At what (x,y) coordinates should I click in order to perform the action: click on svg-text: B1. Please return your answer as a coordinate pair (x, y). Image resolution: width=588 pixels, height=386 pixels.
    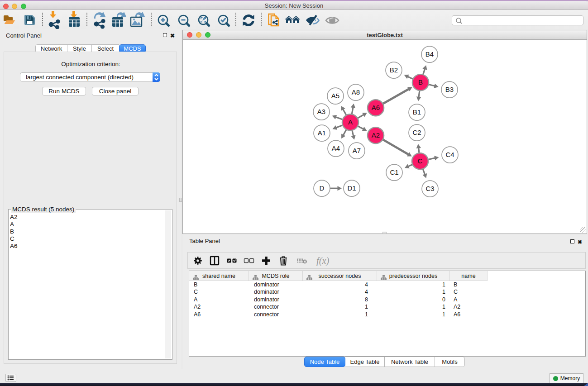
    Looking at the image, I should click on (417, 112).